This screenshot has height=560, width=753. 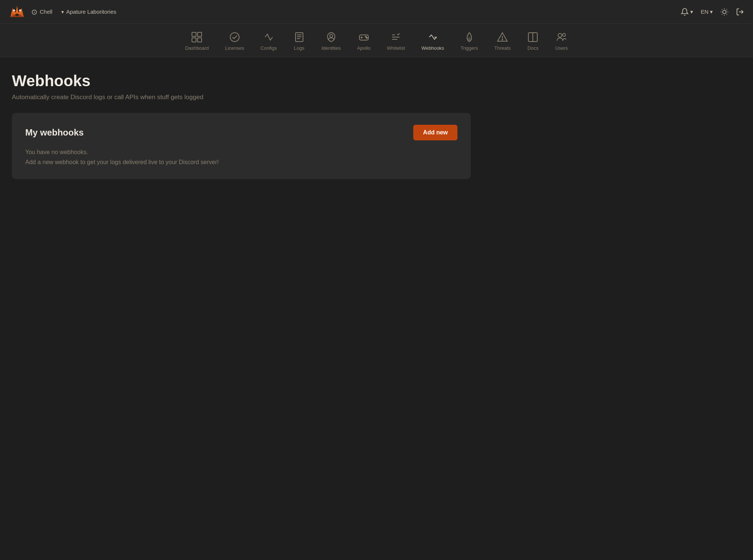 I want to click on nav-item-logs: Logs, so click(x=299, y=41).